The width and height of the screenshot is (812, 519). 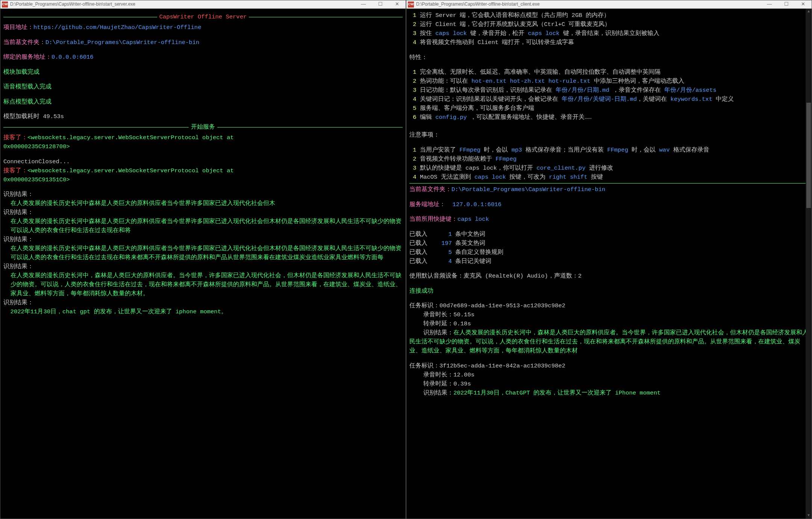 What do you see at coordinates (609, 42) in the screenshot?
I see `step-4: 4将音视频文件拖动到 Client 端打开，可以转录生成字幕` at bounding box center [609, 42].